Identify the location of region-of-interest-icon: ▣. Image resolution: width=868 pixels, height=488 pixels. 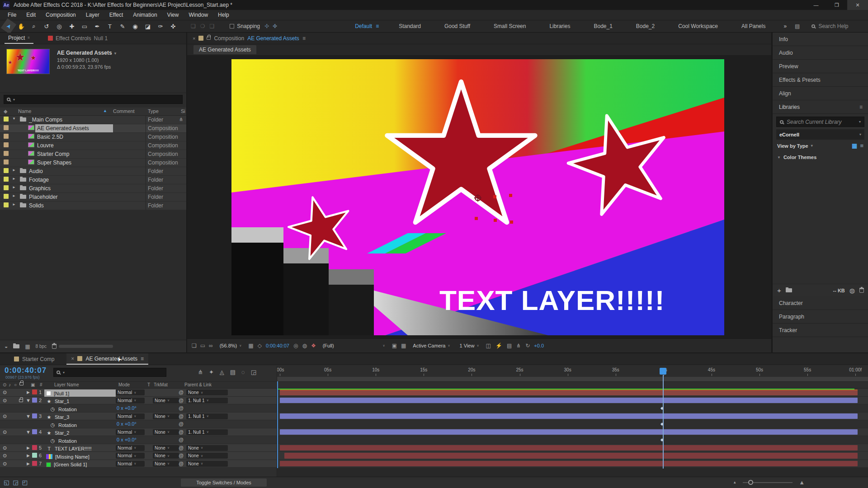
(394, 346).